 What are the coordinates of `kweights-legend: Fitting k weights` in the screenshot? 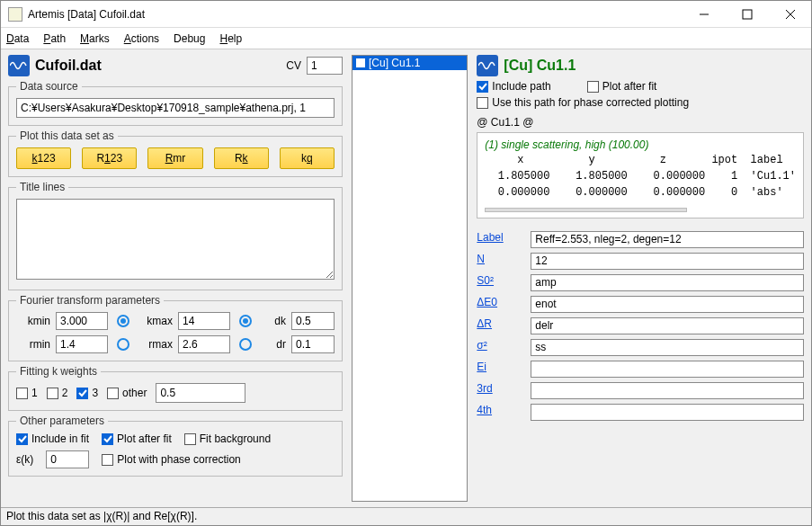 It's located at (58, 371).